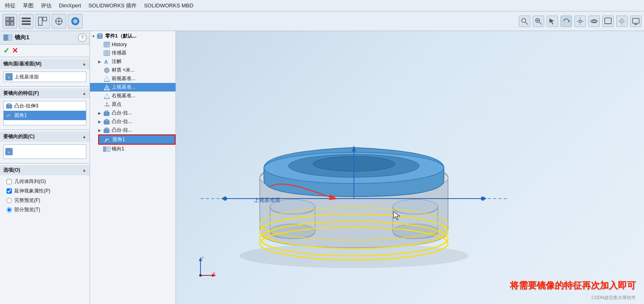  What do you see at coordinates (205, 267) in the screenshot?
I see `axis-indicator: Y X` at bounding box center [205, 267].